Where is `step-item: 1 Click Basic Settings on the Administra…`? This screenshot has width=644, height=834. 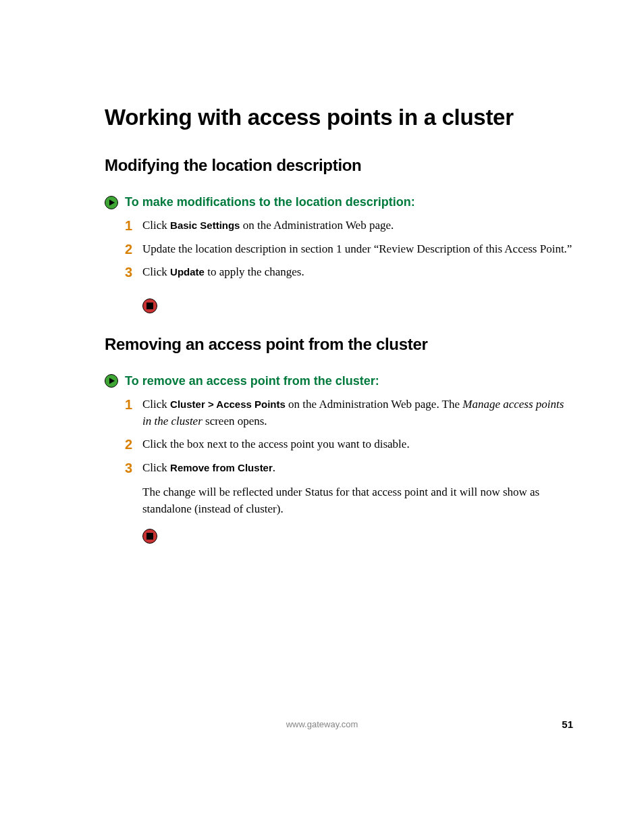
step-item: 1 Click Basic Settings on the Administra… is located at coordinates (349, 226).